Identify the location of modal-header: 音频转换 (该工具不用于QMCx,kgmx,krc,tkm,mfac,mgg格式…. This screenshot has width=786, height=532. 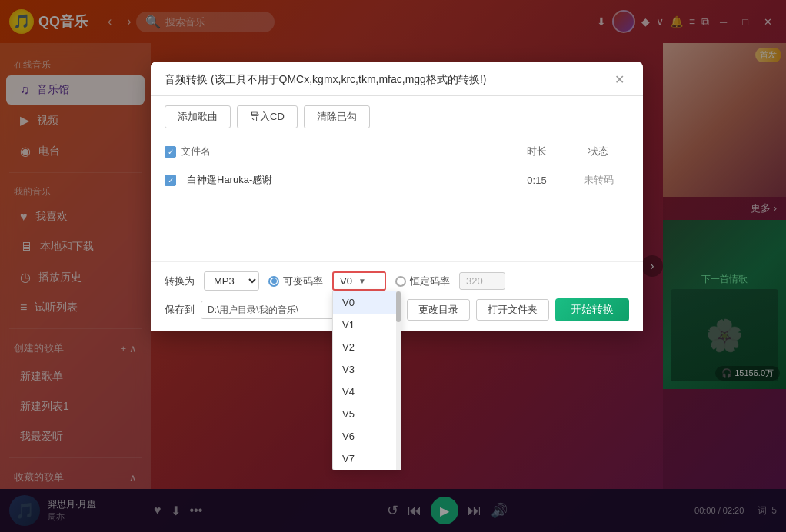
(397, 78).